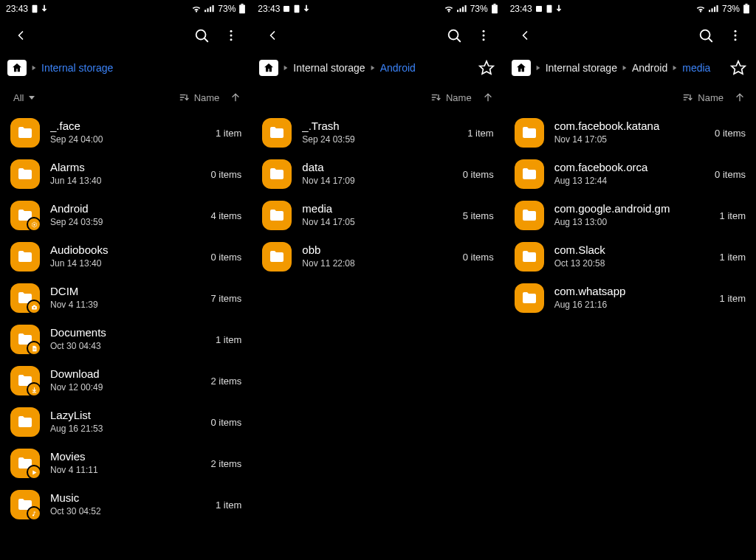 This screenshot has width=756, height=560. I want to click on folder-row: com.SlackOct 13 20:581 item, so click(630, 257).